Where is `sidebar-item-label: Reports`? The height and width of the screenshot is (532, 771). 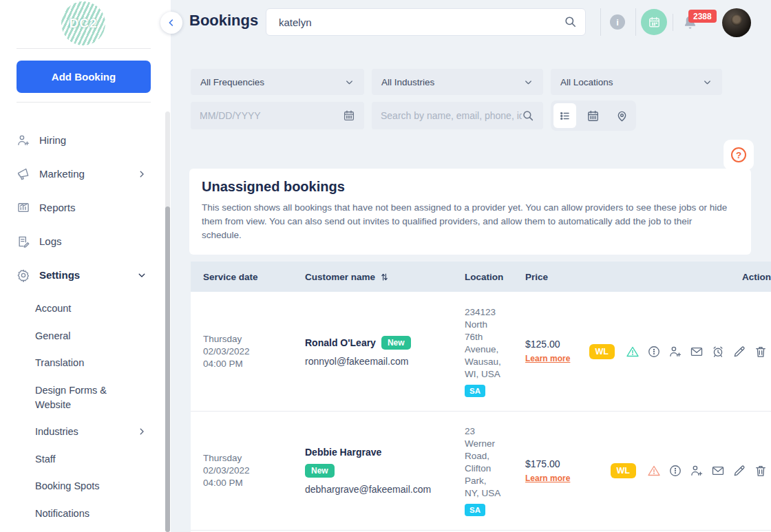 sidebar-item-label: Reports is located at coordinates (58, 208).